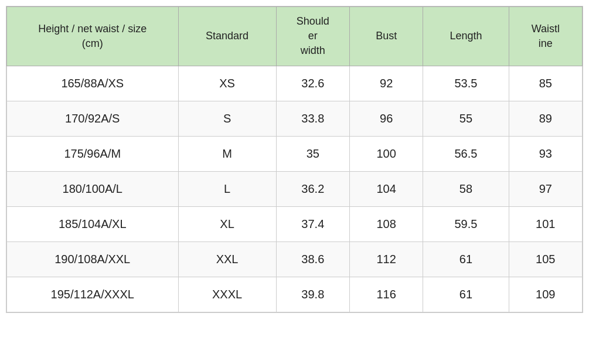 The width and height of the screenshot is (589, 364). Describe the element at coordinates (93, 189) in the screenshot. I see `cell-height: 180/100A/L` at that location.